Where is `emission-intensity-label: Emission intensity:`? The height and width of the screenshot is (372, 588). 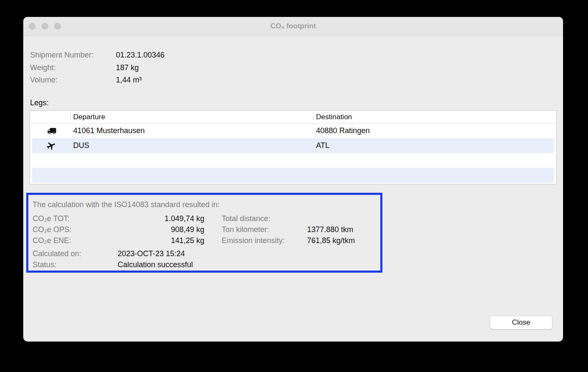 emission-intensity-label: Emission intensity: is located at coordinates (264, 241).